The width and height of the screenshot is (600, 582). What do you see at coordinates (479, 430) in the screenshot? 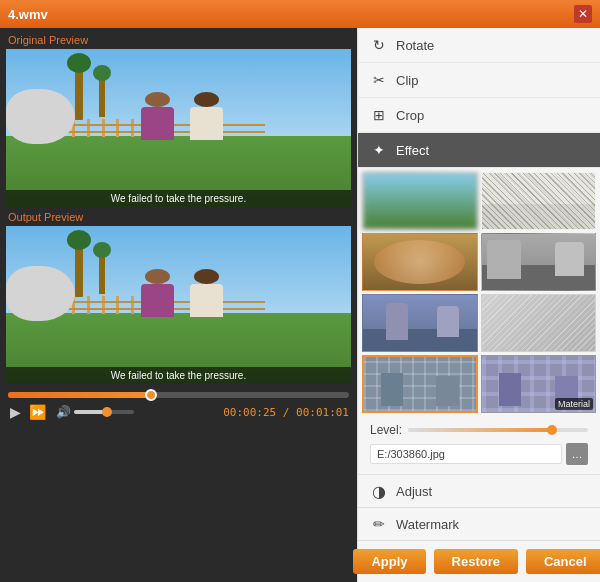
I see `level-row: Level:` at bounding box center [479, 430].